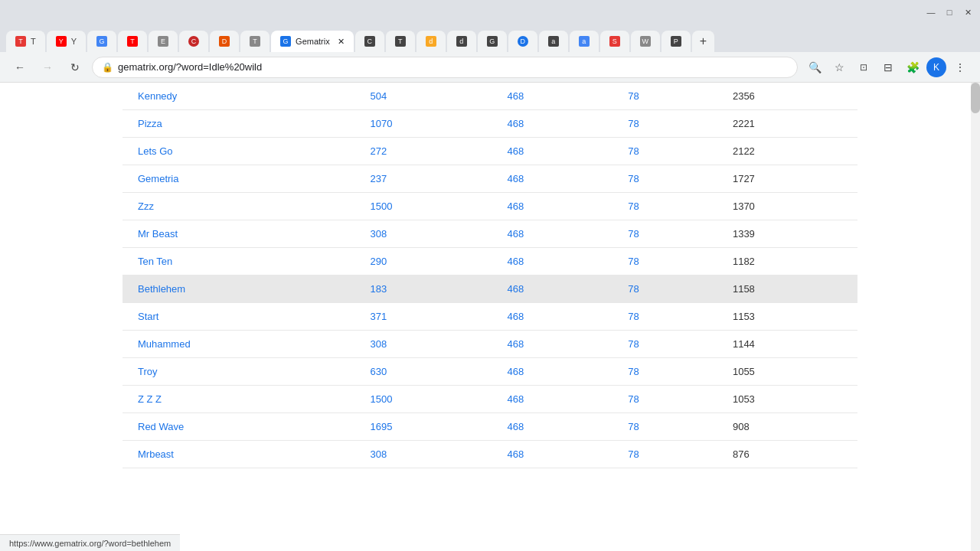 The image size is (980, 551). What do you see at coordinates (462, 41) in the screenshot?
I see `tab-12: d` at bounding box center [462, 41].